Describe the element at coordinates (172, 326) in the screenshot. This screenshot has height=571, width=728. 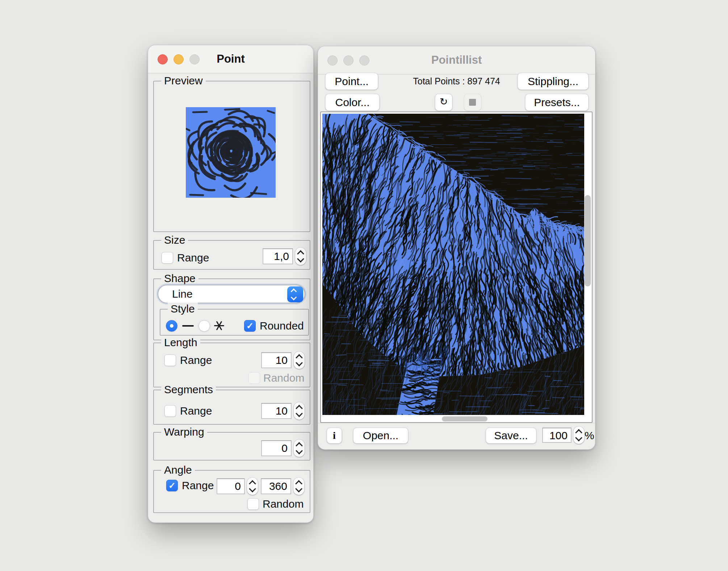
I see `style-line-radio` at that location.